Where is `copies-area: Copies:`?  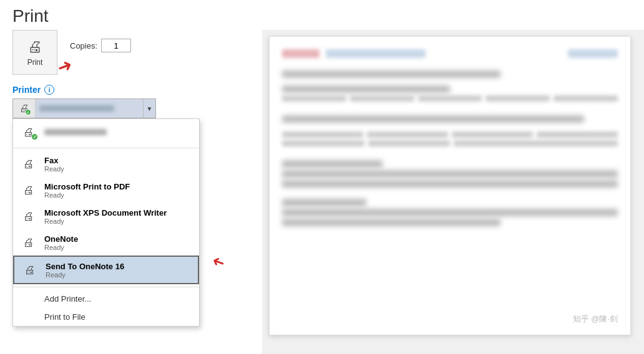
copies-area: Copies: is located at coordinates (100, 41).